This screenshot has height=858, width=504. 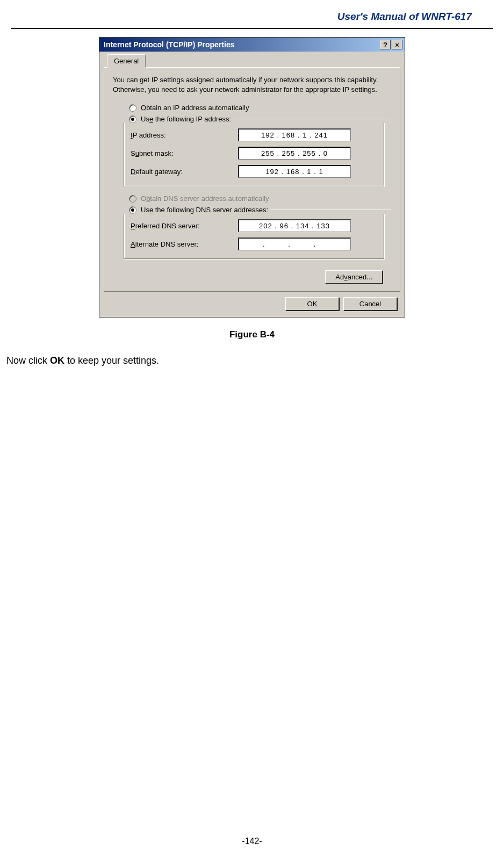 What do you see at coordinates (252, 302) in the screenshot?
I see `dialog-footer: OK Cancel` at bounding box center [252, 302].